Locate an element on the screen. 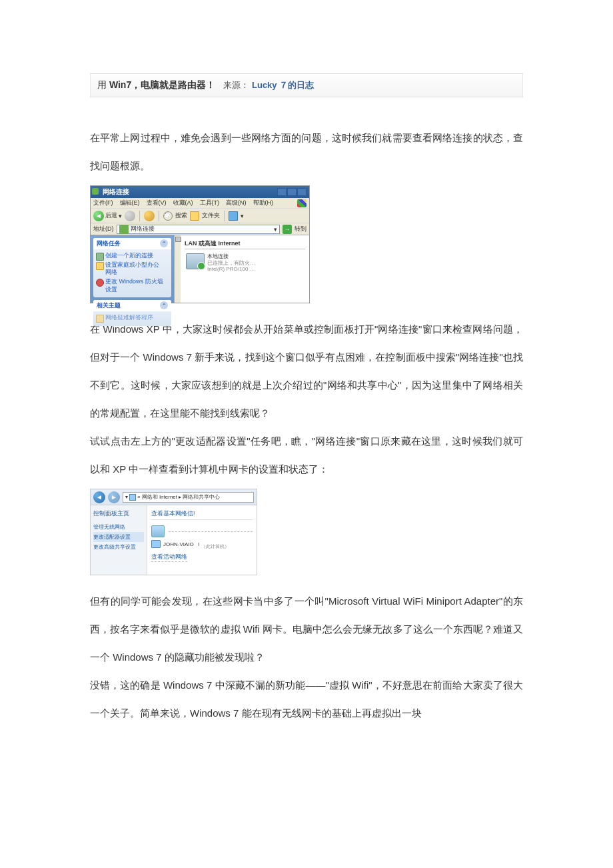  computer-map-icon is located at coordinates (158, 531).